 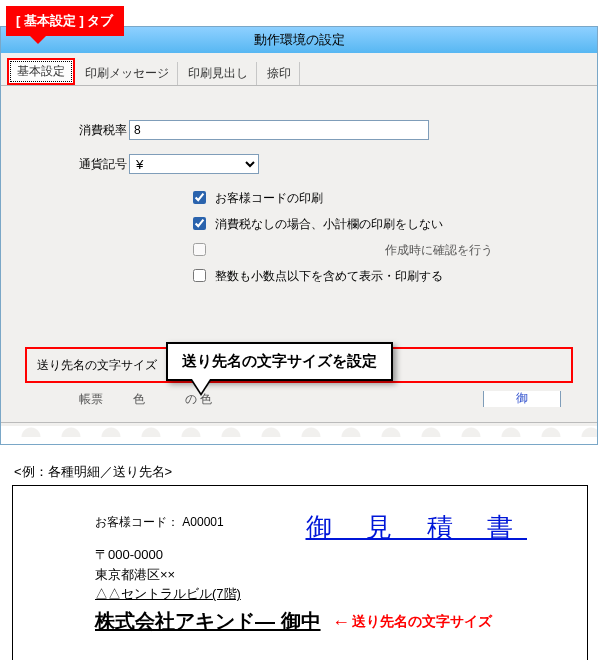 What do you see at coordinates (280, 74) in the screenshot?
I see `tab-stamp: 捺印` at bounding box center [280, 74].